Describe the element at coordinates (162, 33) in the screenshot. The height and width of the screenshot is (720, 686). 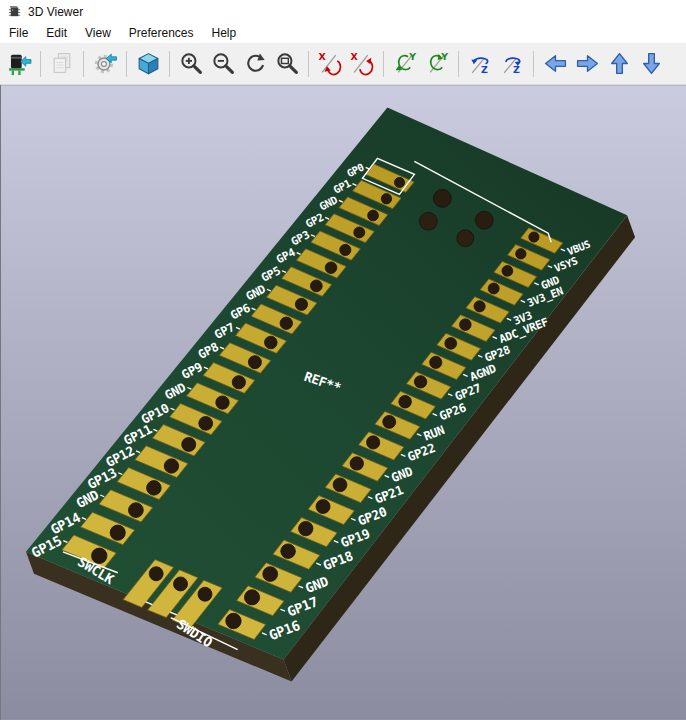
I see `menu-preferences: Preferences` at that location.